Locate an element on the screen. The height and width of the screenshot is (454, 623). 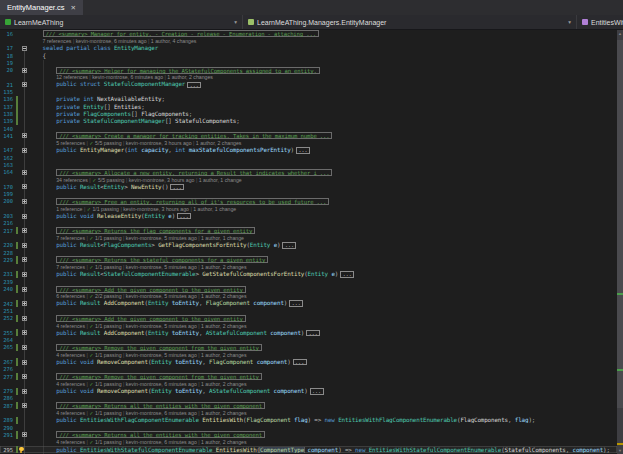
tab-close-icon: ✕ is located at coordinates (74, 8).